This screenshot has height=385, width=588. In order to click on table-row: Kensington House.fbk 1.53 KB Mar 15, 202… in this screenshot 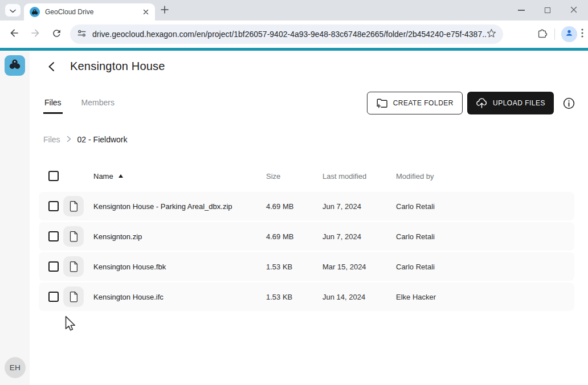, I will do `click(307, 267)`.